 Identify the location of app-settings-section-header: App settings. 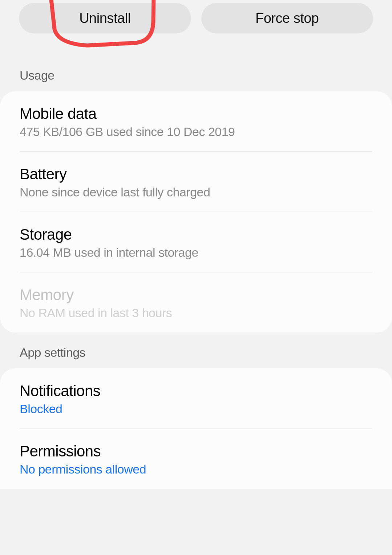
(196, 353).